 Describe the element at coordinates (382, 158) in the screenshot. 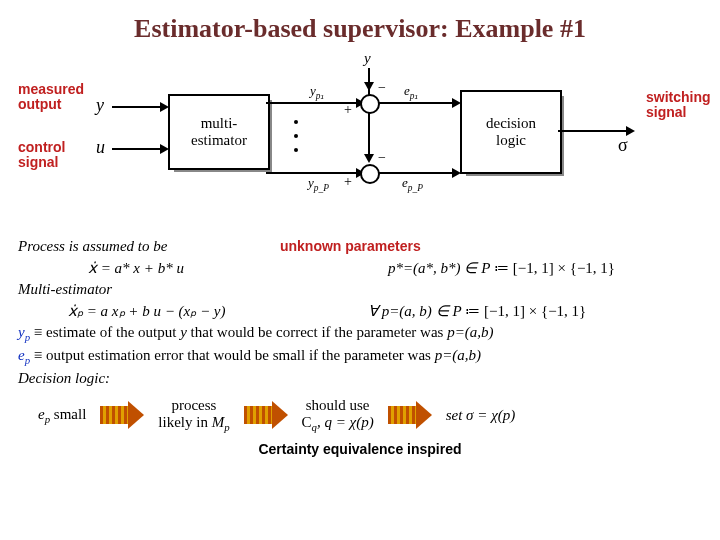

I see `minus-2: −` at that location.